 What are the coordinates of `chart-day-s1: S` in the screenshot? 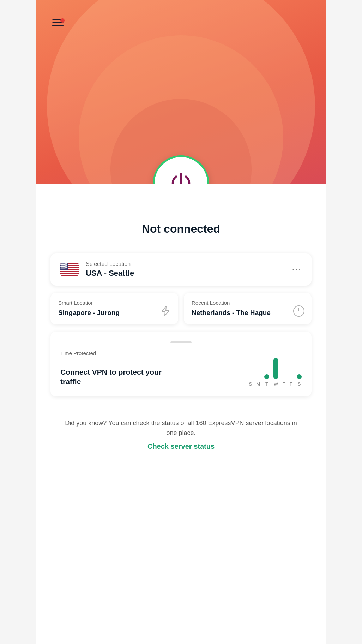 It's located at (251, 381).